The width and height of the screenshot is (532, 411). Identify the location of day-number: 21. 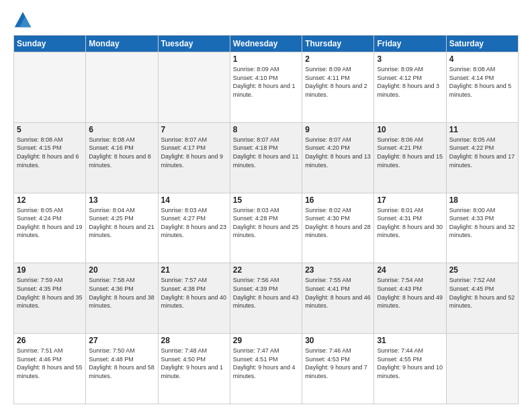
(194, 270).